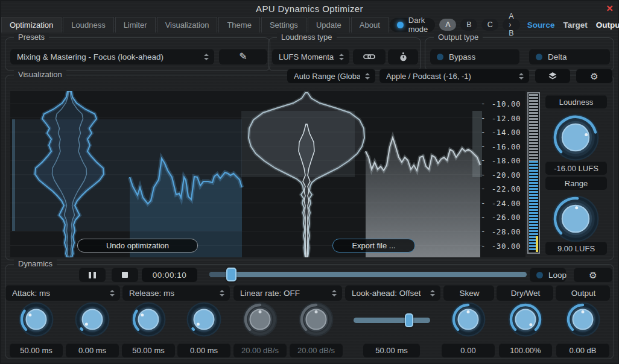  I want to click on viz-settings-button: ⚙, so click(594, 76).